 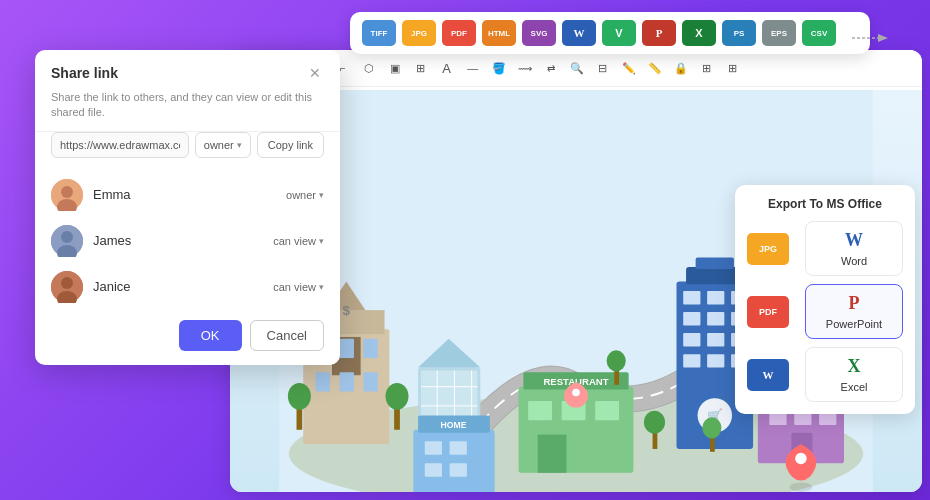 What do you see at coordinates (603, 68) in the screenshot?
I see `tool-image: ⊟` at bounding box center [603, 68].